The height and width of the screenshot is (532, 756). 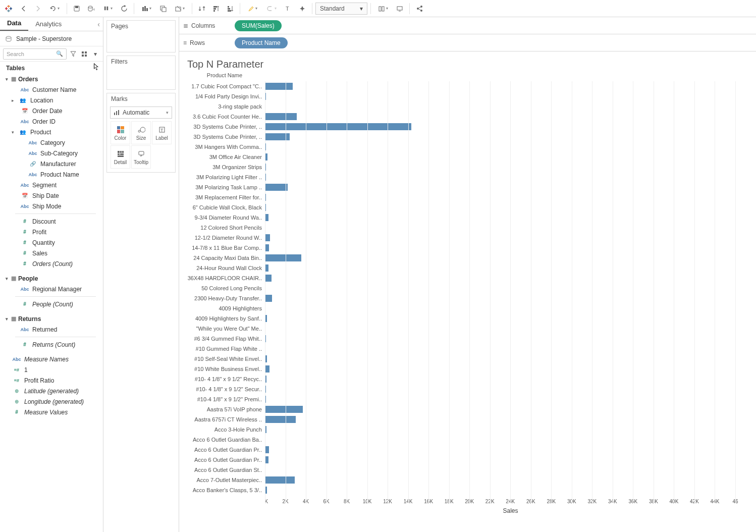 What do you see at coordinates (51, 412) in the screenshot?
I see `field-measure-values: #Measure Values` at bounding box center [51, 412].